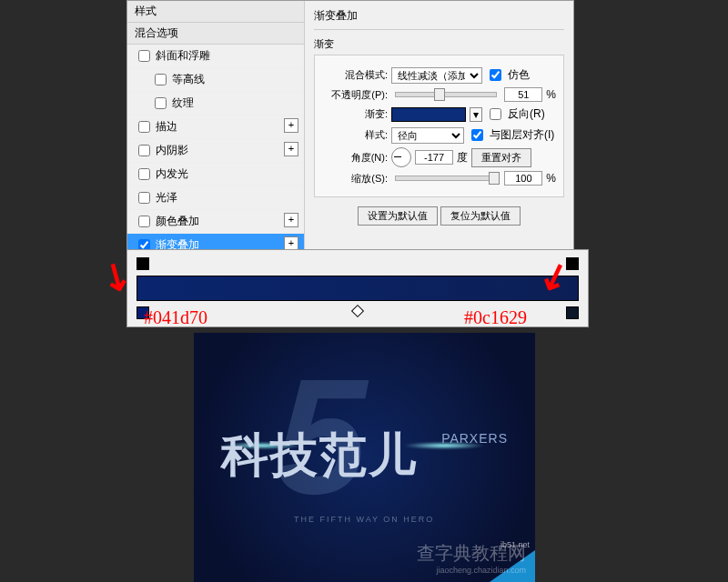  What do you see at coordinates (434, 157) in the screenshot?
I see `angle-input` at bounding box center [434, 157].